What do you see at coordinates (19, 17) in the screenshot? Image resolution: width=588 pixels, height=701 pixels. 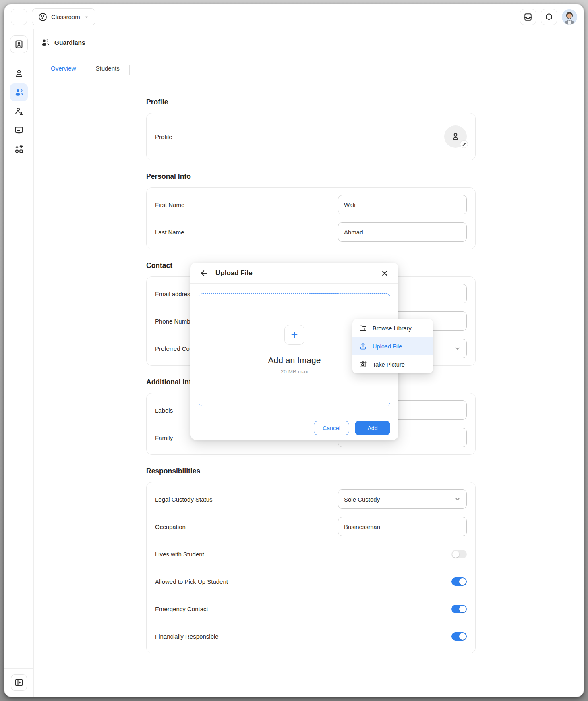 I see `hamburger-menu-button` at bounding box center [19, 17].